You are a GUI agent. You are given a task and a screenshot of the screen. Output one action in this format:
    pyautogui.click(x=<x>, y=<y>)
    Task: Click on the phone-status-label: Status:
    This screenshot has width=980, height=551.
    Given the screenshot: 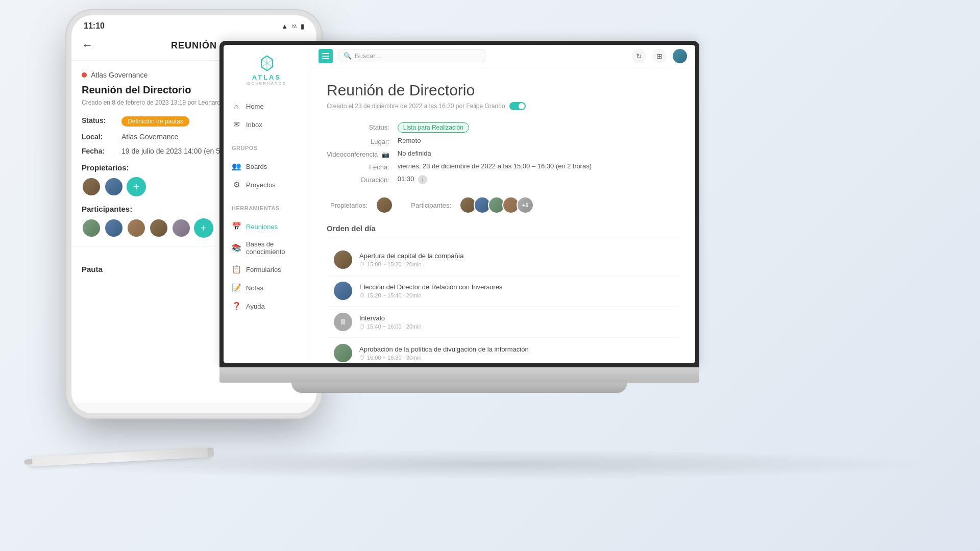 What is the action you would take?
    pyautogui.click(x=100, y=120)
    